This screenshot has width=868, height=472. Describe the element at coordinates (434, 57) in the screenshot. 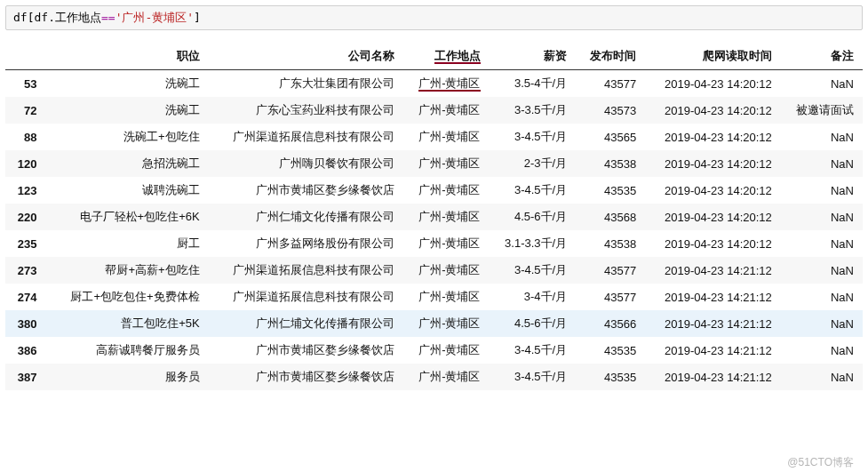

I see `table-header: 职位公司名称工作地点薪资发布时间爬网读取时间备注` at that location.